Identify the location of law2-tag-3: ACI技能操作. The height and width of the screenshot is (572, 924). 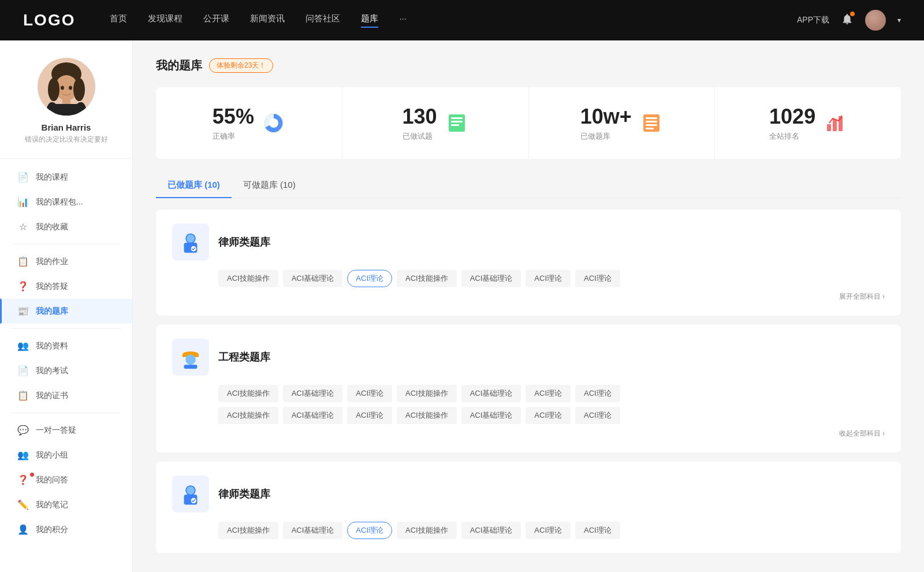
(427, 530).